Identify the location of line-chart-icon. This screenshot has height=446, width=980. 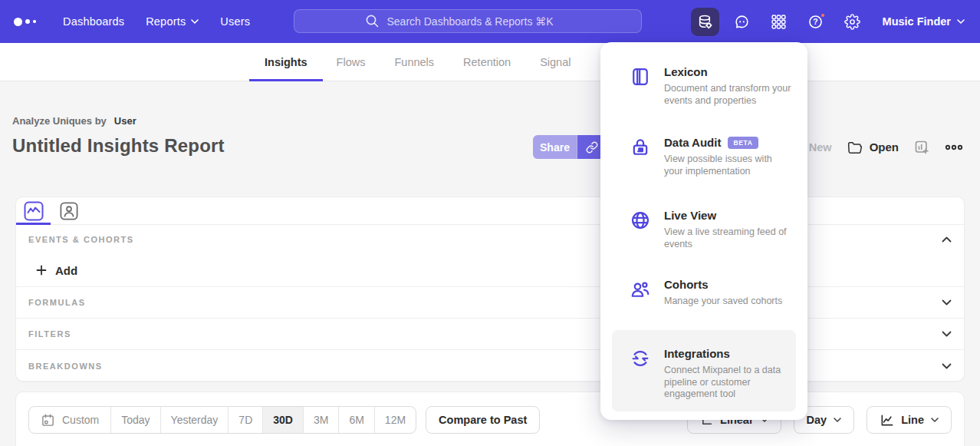
(886, 421).